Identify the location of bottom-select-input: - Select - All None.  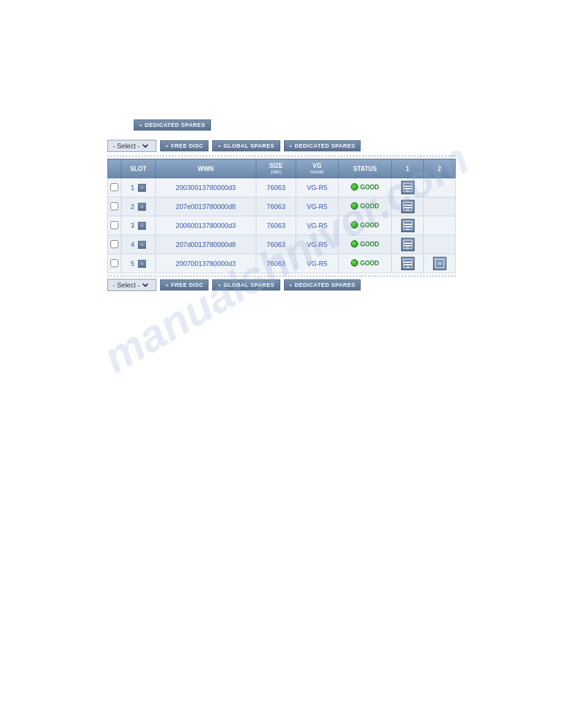
(130, 285).